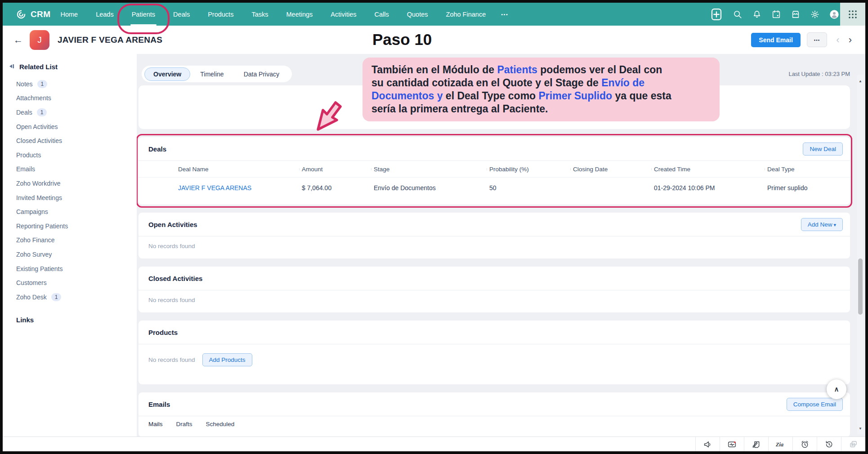 The width and height of the screenshot is (868, 454). I want to click on history-icon, so click(829, 444).